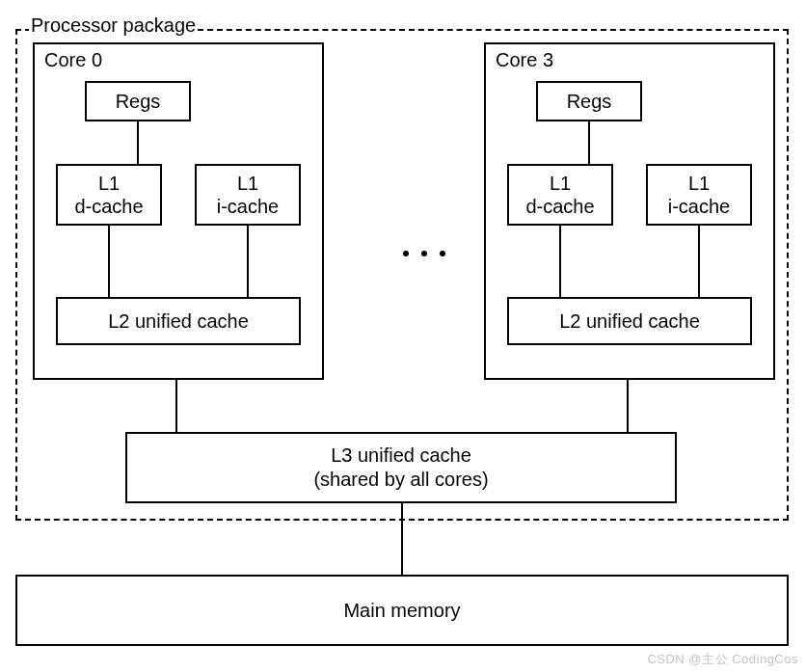  Describe the element at coordinates (138, 101) in the screenshot. I see `core-0-regs: Regs` at that location.